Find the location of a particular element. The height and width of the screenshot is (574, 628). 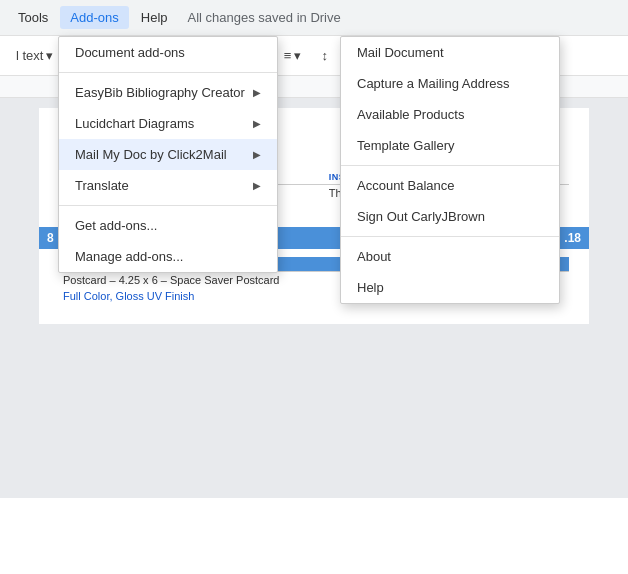

submenu-mail-document: Mail Document is located at coordinates (450, 52).